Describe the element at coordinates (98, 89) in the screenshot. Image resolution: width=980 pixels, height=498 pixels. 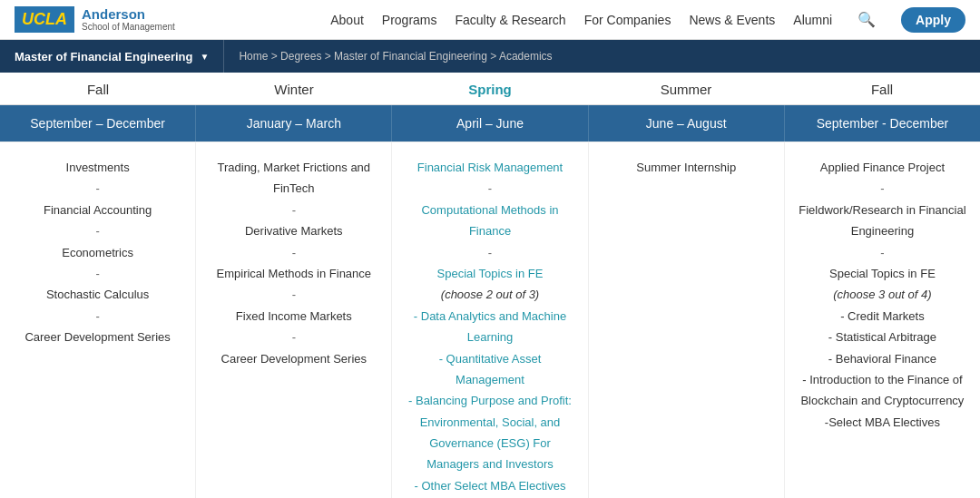
I see `season-fall1: Fall` at that location.